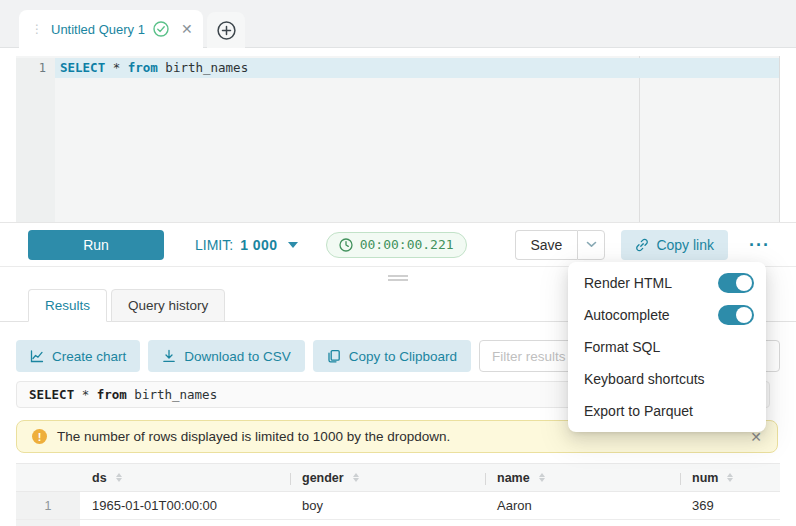 The width and height of the screenshot is (796, 526). Describe the element at coordinates (398, 68) in the screenshot. I see `editor-line-1: 1 SELECT * from birth_names` at that location.